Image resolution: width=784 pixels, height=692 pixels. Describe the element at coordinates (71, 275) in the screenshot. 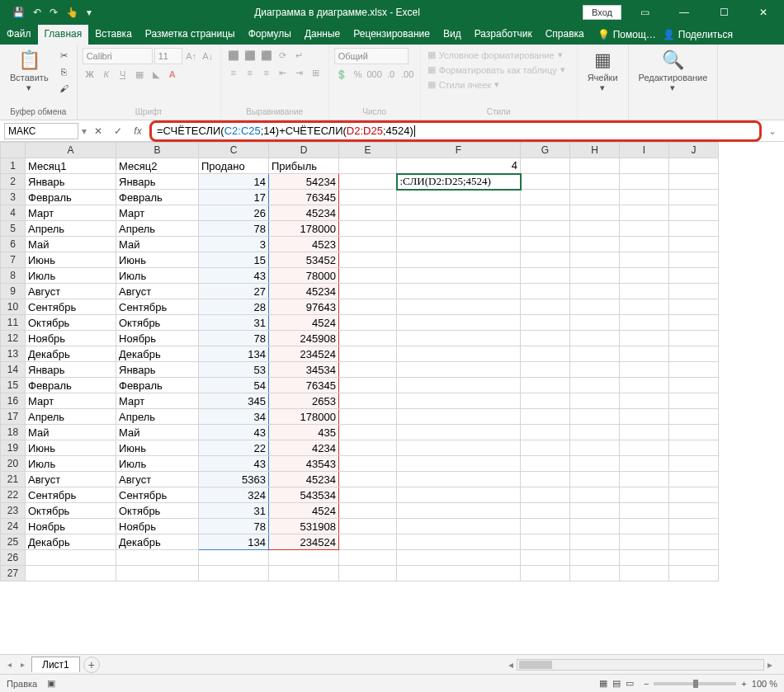

I see `cell-a8: Июль` at that location.